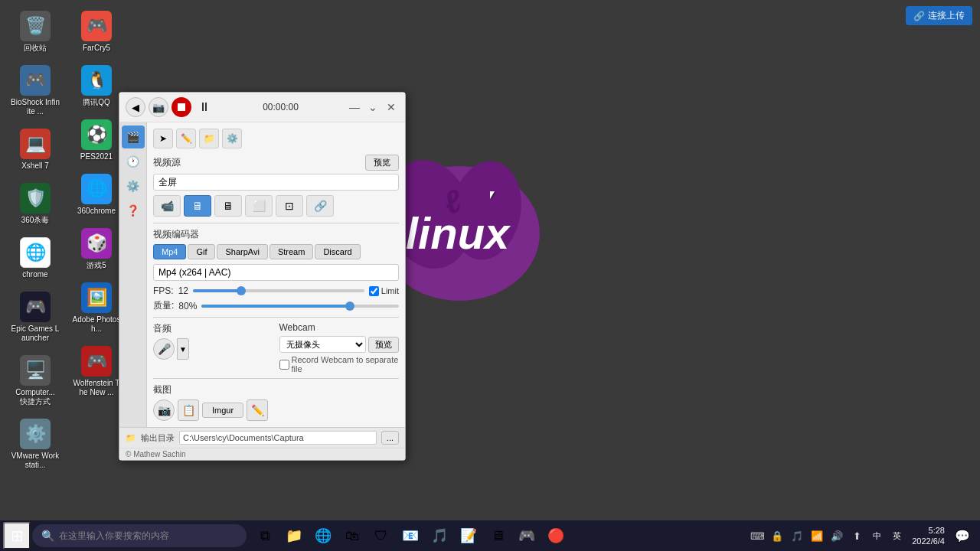 The width and height of the screenshot is (980, 551). What do you see at coordinates (259, 206) in the screenshot?
I see `source-window-btn: ⬜` at bounding box center [259, 206].